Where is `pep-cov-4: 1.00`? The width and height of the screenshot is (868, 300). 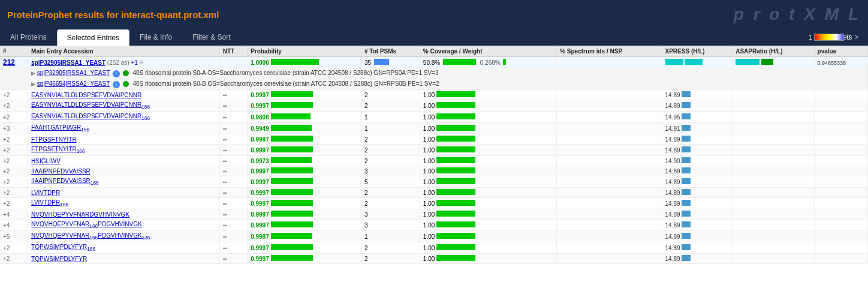 pep-cov-4: 1.00 is located at coordinates (488, 139).